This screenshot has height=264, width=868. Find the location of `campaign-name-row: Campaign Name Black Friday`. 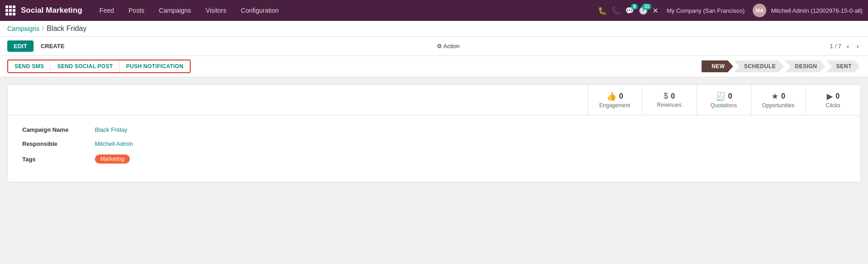

campaign-name-row: Campaign Name Black Friday is located at coordinates (434, 130).